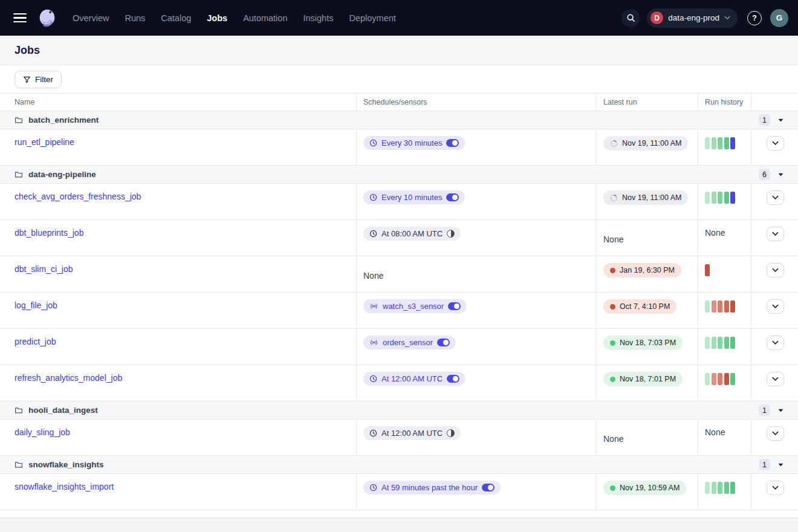 The height and width of the screenshot is (532, 798). Describe the element at coordinates (135, 18) in the screenshot. I see `nav-item-runs: Runs` at that location.